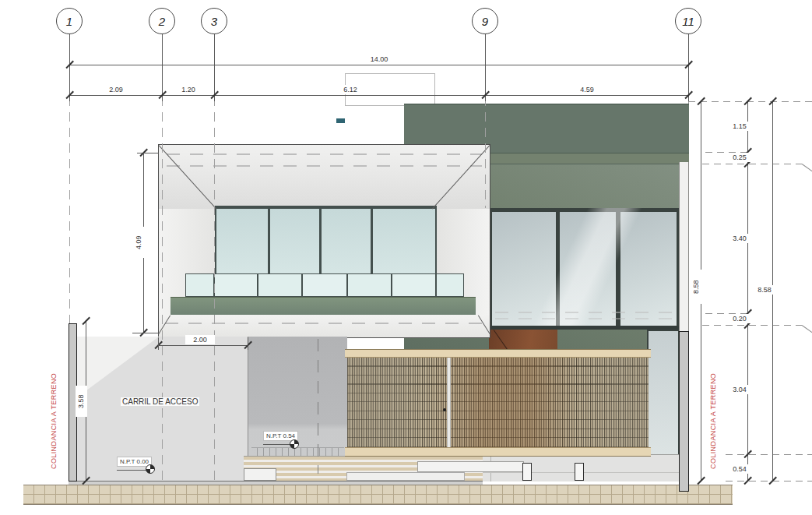 This screenshot has height=515, width=812. What do you see at coordinates (81, 401) in the screenshot?
I see `dim-left-wall-height: 3.58` at bounding box center [81, 401].